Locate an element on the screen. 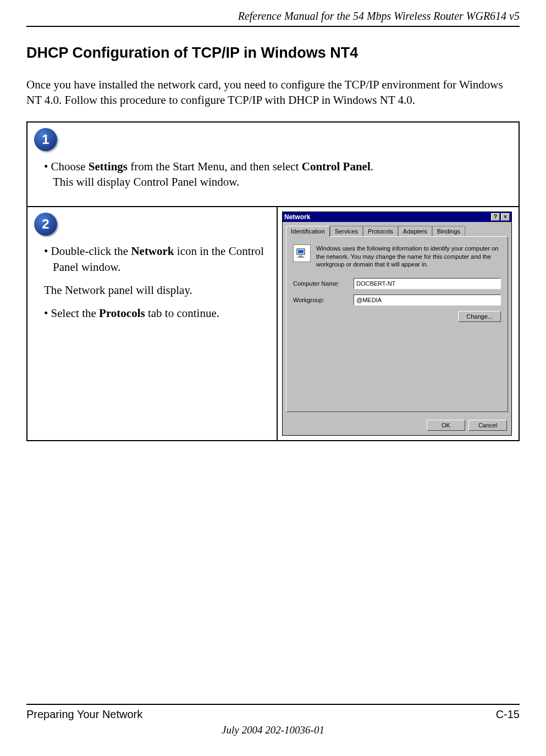 This screenshot has width=546, height=756. step-1-badge: 1 is located at coordinates (46, 140).